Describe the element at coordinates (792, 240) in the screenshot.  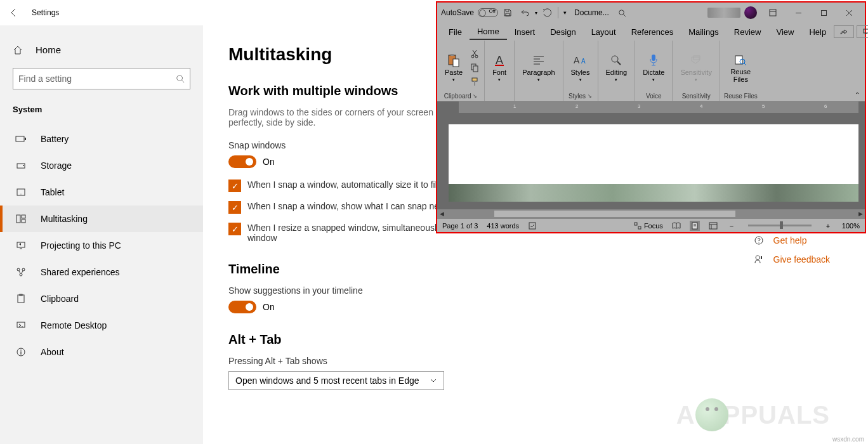
I see `get-help-link: Get help` at that location.